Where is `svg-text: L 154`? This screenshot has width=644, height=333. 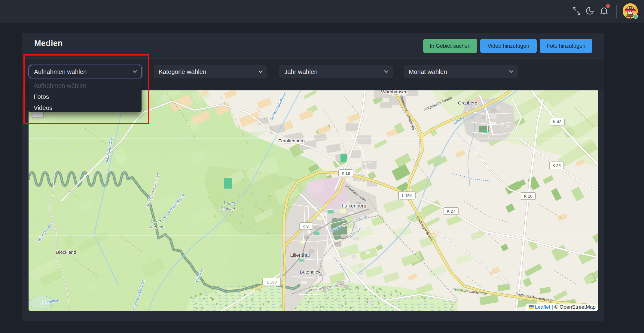 svg-text: L 154 is located at coordinates (407, 196).